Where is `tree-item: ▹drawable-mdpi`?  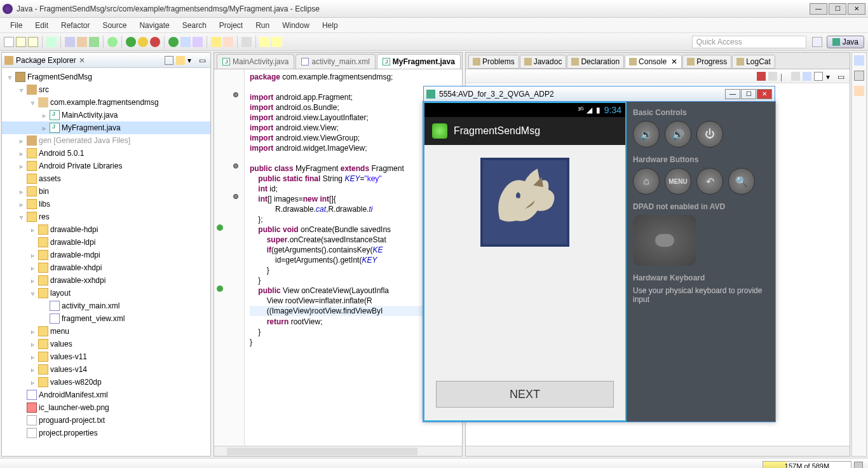
tree-item: ▹drawable-mdpi is located at coordinates (106, 255).